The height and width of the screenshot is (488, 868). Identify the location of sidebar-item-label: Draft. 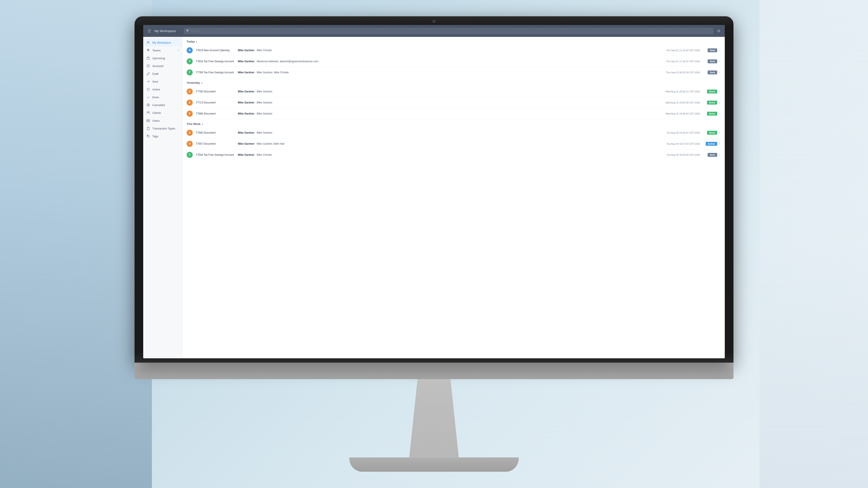
(166, 74).